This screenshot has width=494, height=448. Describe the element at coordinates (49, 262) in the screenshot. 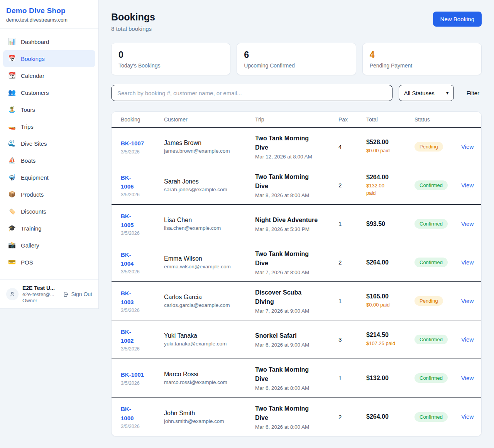

I see `sidebar-item-pos: 💳 POS` at that location.